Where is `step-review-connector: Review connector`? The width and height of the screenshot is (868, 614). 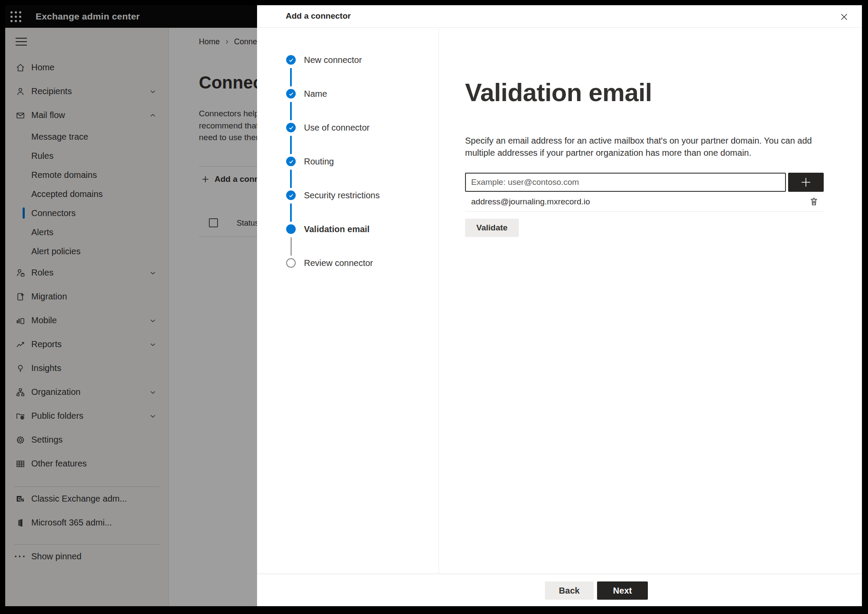
step-review-connector: Review connector is located at coordinates (348, 275).